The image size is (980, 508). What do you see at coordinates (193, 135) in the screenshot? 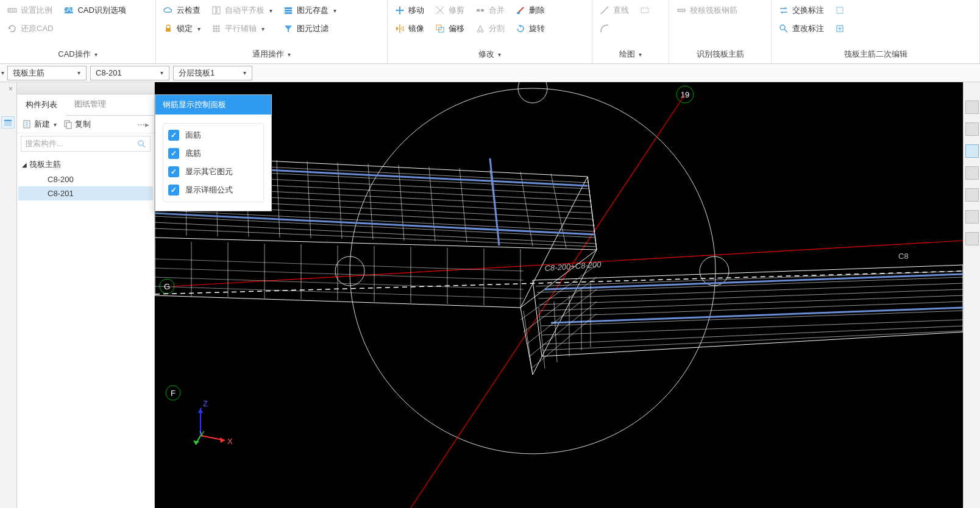
I see `label: 面筋` at bounding box center [193, 135].